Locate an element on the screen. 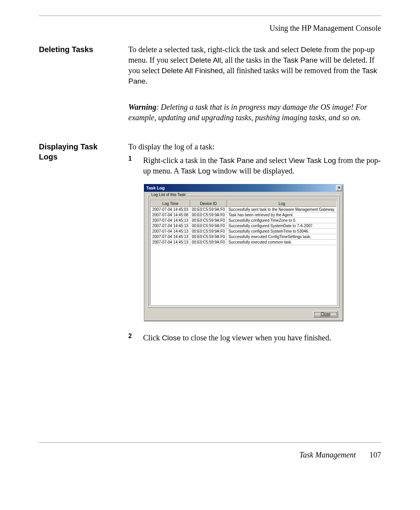  close-button: Close is located at coordinates (326, 314).